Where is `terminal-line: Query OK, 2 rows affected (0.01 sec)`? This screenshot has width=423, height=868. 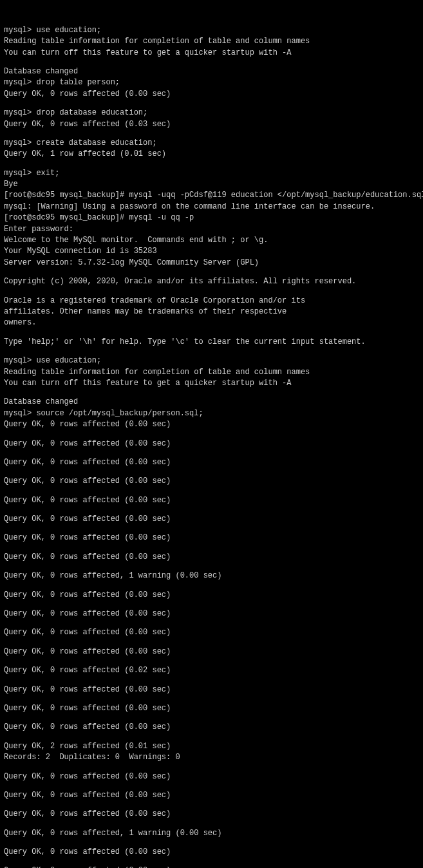 terminal-line: Query OK, 2 rows affected (0.01 sec) is located at coordinates (211, 747).